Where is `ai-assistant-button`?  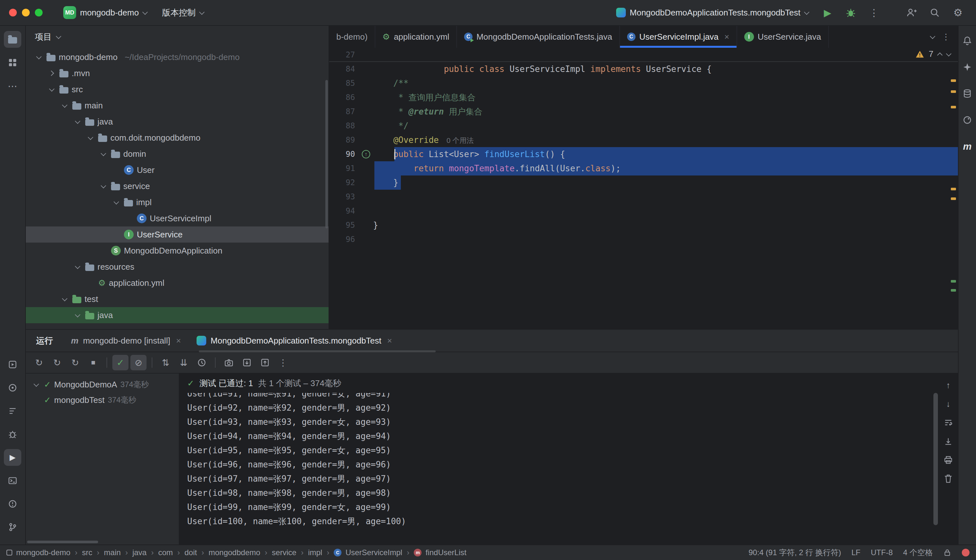
ai-assistant-button is located at coordinates (967, 67).